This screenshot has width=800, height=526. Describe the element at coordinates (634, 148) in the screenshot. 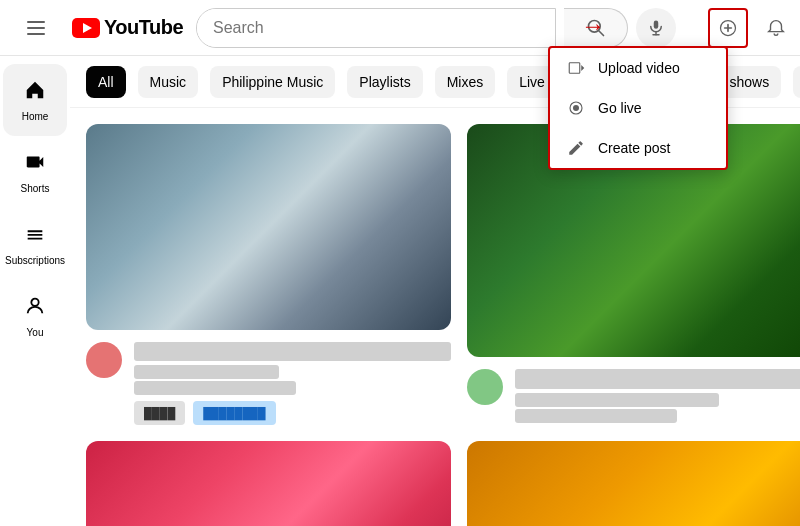

I see `create-post-label: Create post` at that location.